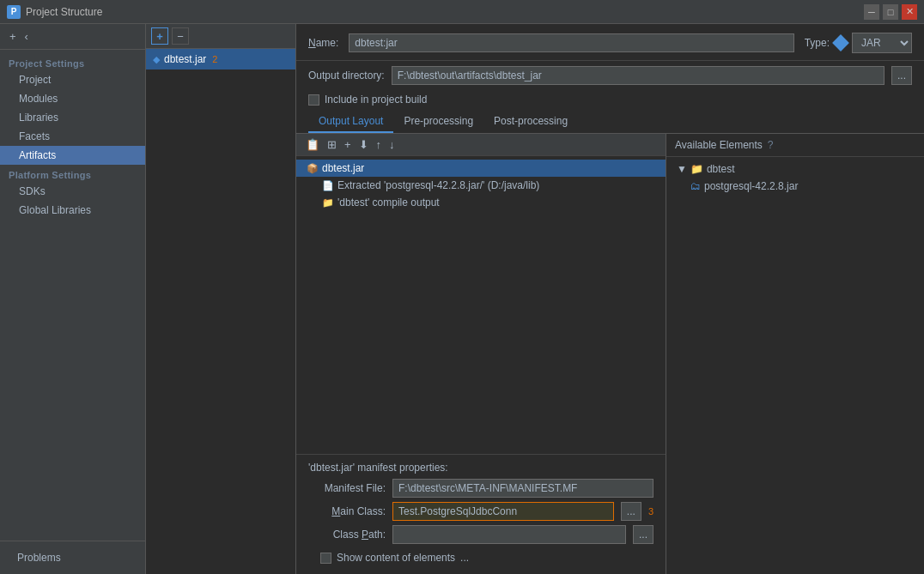 The width and height of the screenshot is (924, 574). Describe the element at coordinates (328, 202) in the screenshot. I see `compile-output-icon: 📁` at that location.